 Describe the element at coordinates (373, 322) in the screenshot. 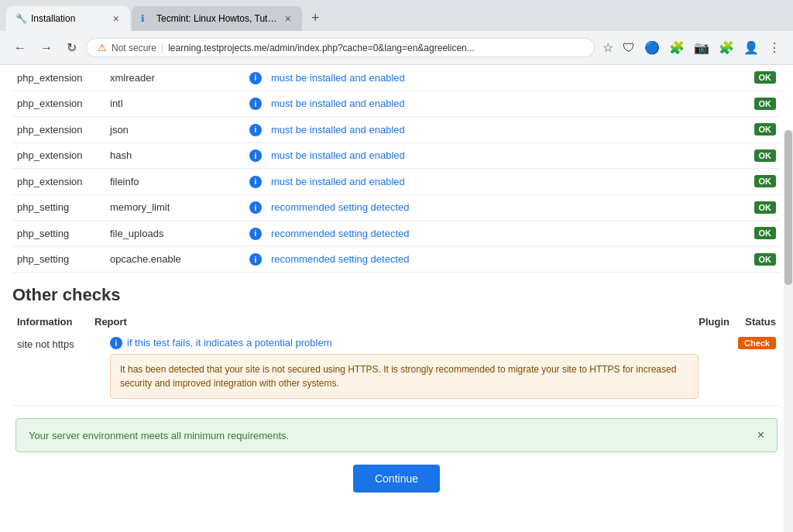

I see `header-report: Report` at that location.